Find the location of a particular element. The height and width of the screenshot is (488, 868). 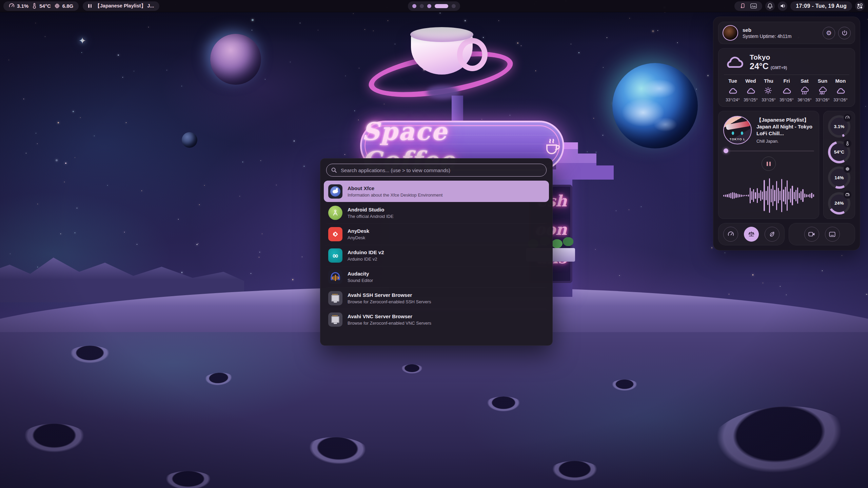

control-center-panel: seb System Uptime: 4h11m ⚙ Tokyo 24°C(GM… is located at coordinates (787, 134).